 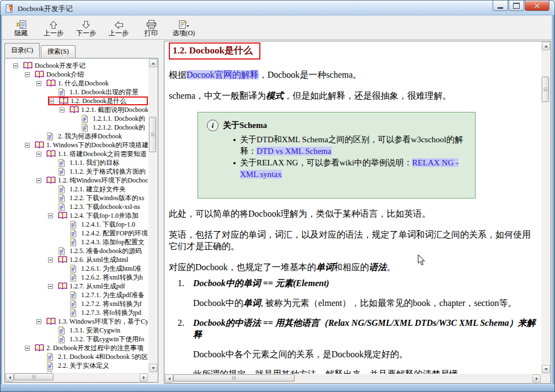 I want to click on tree-item: 1.1.1. 我们的目标, so click(x=77, y=163).